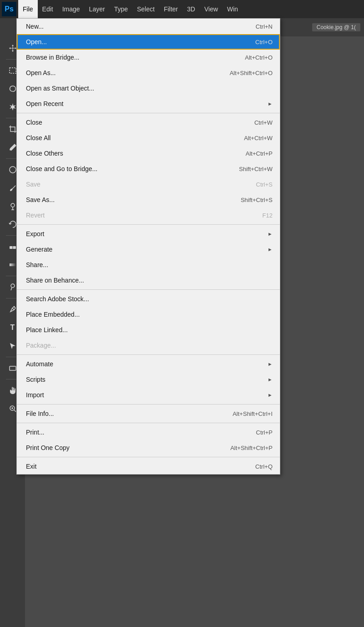 This screenshot has height=627, width=364. Describe the element at coordinates (148, 432) in the screenshot. I see `menu-item-print: Print... Ctrl+P` at that location.